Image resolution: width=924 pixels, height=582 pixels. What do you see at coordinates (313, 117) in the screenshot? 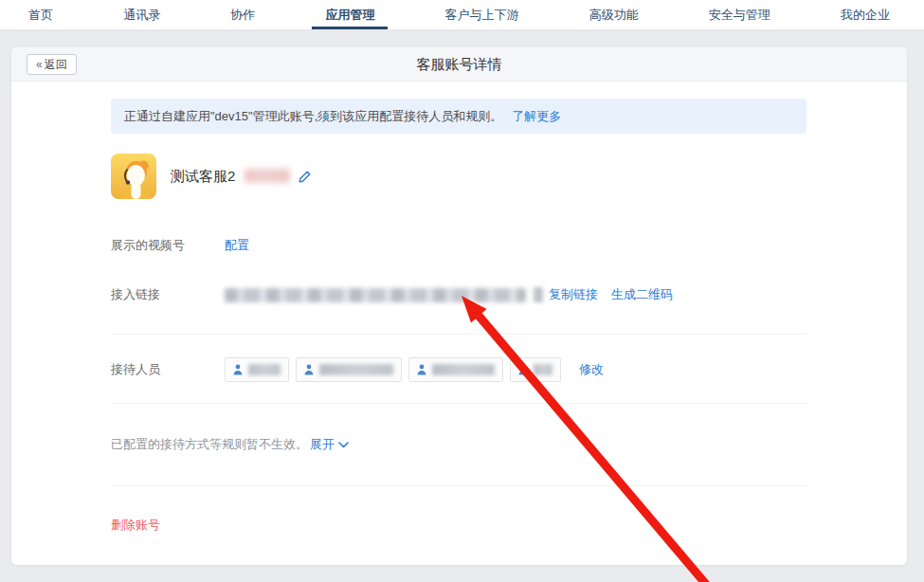
I see `notice-text: 正通过自建应用"dev15"管理此账号,须到该应用配置接待人员和规则。` at bounding box center [313, 117].